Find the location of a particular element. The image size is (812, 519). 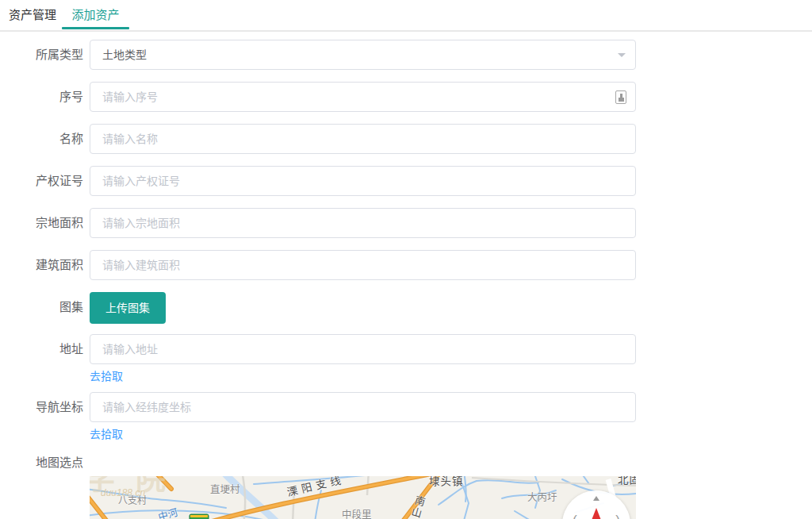

compass-rotate-left: ( is located at coordinates (575, 516).